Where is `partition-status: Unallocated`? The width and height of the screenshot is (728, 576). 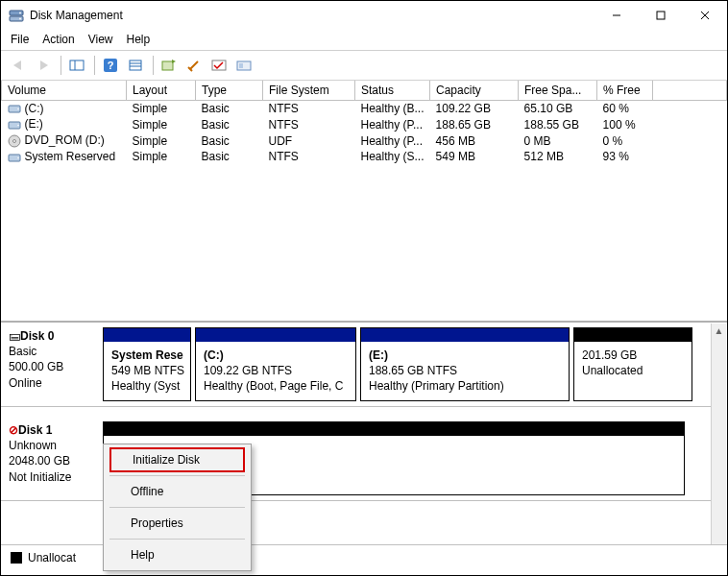
partition-status: Unallocated is located at coordinates (633, 371).